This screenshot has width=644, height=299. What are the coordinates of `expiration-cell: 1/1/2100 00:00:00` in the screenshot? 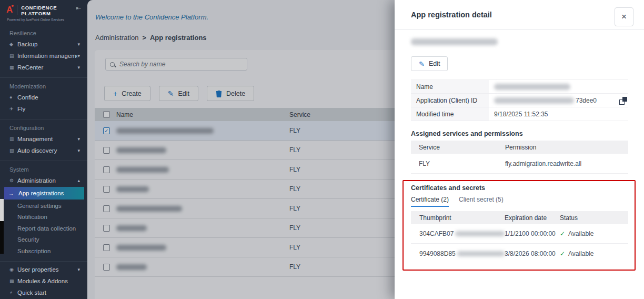 It's located at (532, 234).